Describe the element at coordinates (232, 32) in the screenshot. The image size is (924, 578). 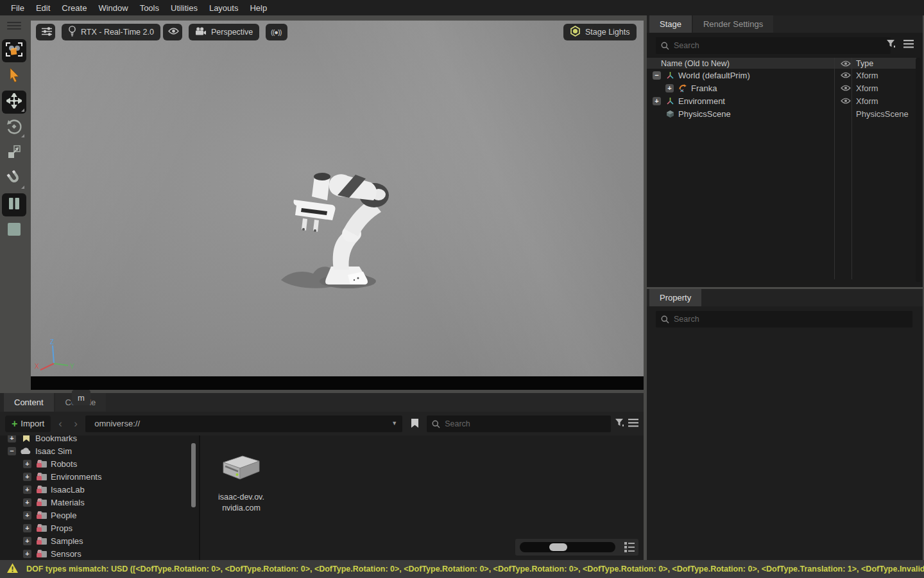
I see `camera-label: Perspective` at that location.